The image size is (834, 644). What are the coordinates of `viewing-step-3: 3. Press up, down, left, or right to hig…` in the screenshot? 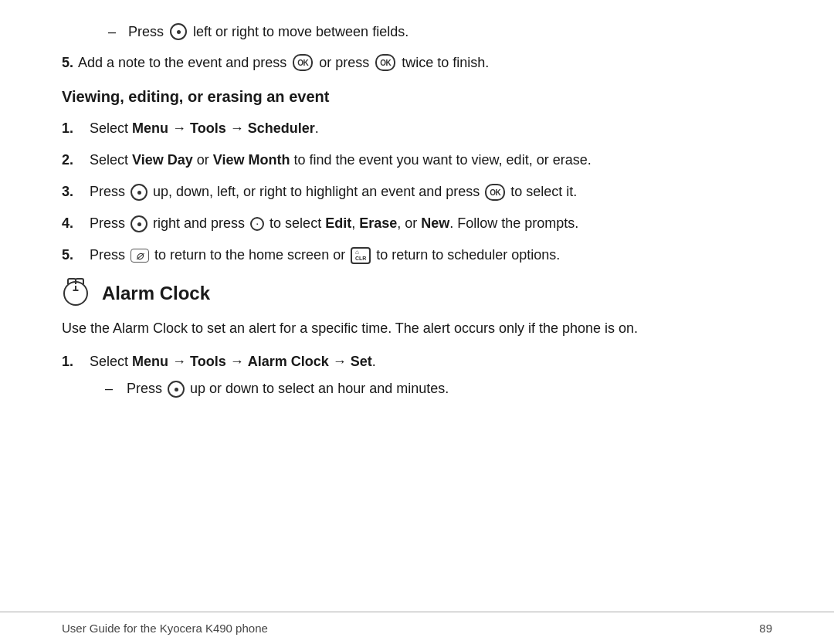 It's located at (417, 192).